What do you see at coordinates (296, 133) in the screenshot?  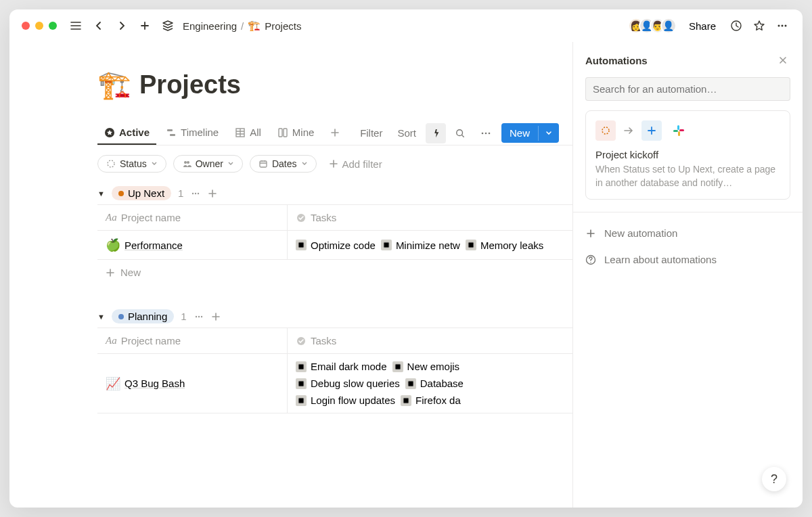 I see `tab-mine: Mine` at bounding box center [296, 133].